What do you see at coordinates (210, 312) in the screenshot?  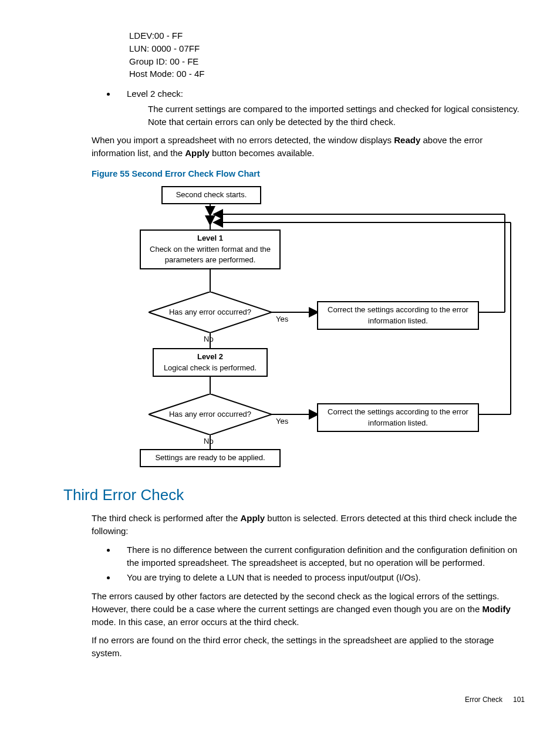 I see `flow-decision-1: Has any error occurred?` at bounding box center [210, 312].